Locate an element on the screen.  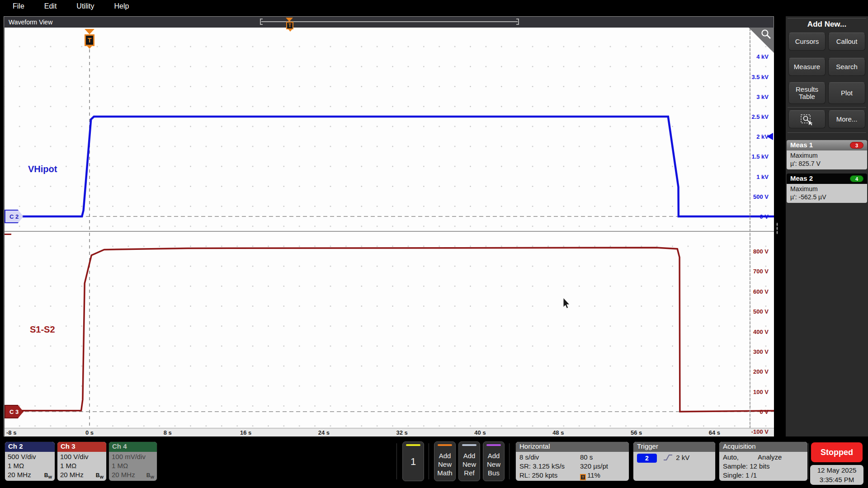
acquisition-single: Single: 1 /1 is located at coordinates (763, 475).